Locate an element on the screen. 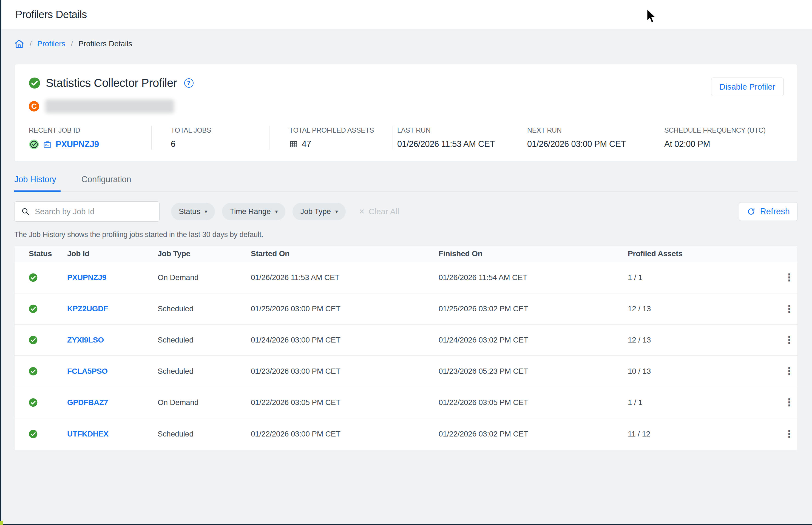 Image resolution: width=812 pixels, height=525 pixels. job-id-link: GPDFBAZ7 is located at coordinates (88, 402).